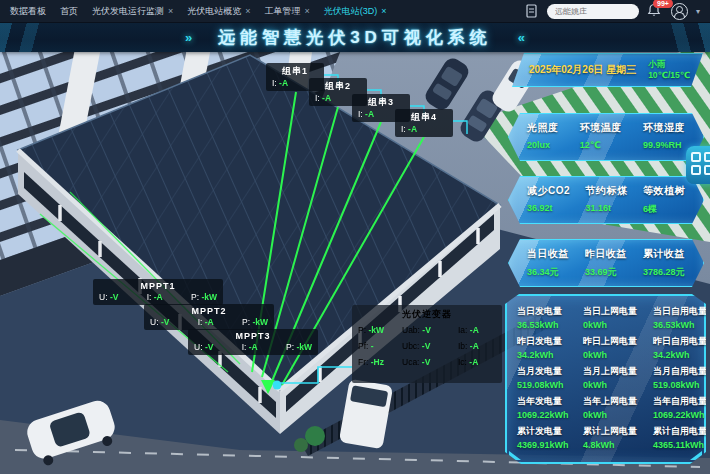  Describe the element at coordinates (669, 70) in the screenshot. I see `weather-text: 小雨 10℃/15℃` at that location.